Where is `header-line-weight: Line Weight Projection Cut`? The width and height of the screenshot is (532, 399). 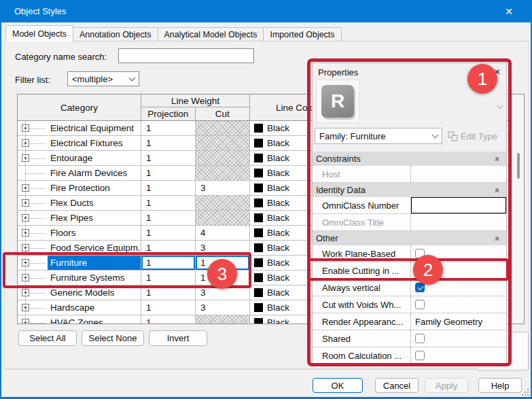
header-line-weight: Line Weight Projection Cut is located at coordinates (196, 107).